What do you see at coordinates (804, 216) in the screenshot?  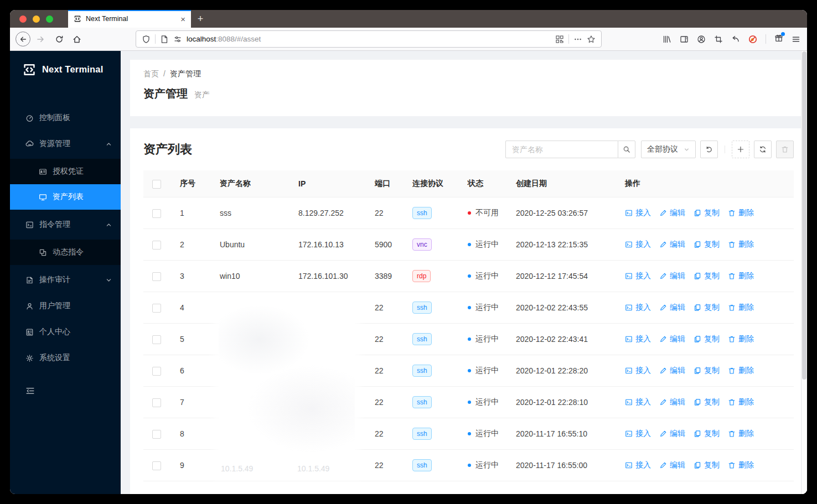 I see `scrollbar-thumb` at bounding box center [804, 216].